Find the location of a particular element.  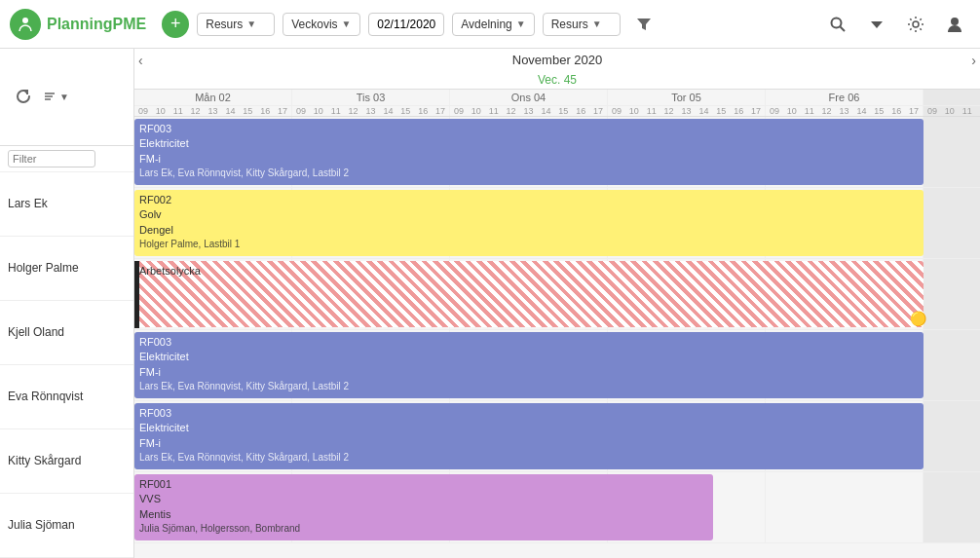

event-label: Dengel is located at coordinates (529, 230).